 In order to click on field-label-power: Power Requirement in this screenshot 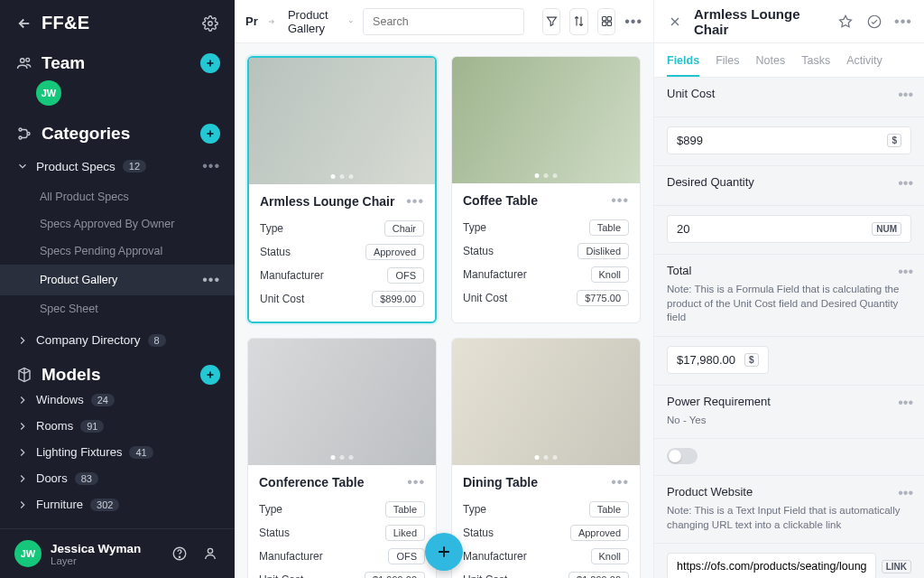, I will do `click(789, 401)`.